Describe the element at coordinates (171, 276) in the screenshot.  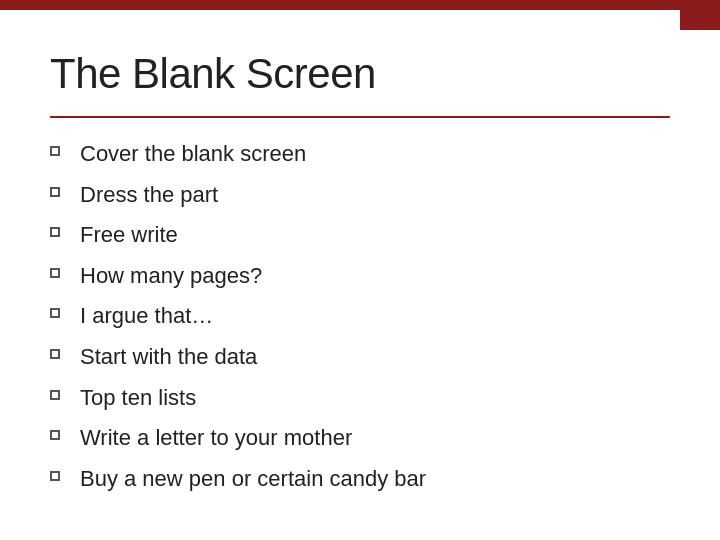
I see `list-item-text: How many pages?` at that location.